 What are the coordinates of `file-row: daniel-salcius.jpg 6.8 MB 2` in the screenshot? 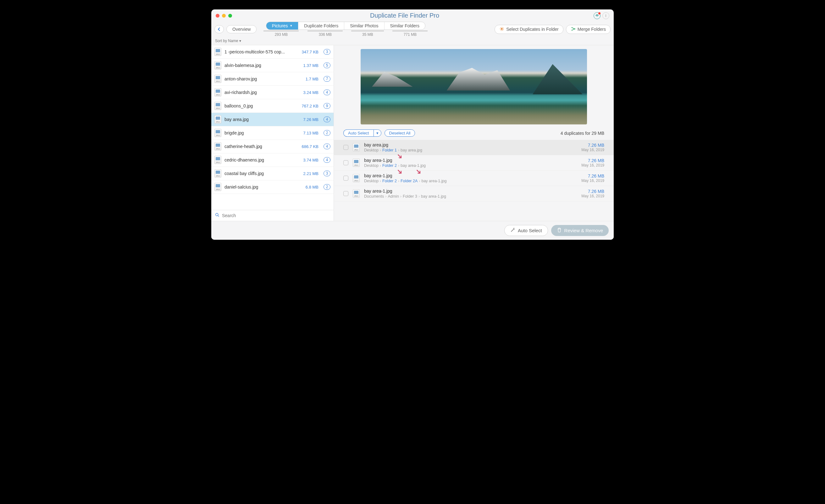 It's located at (273, 187).